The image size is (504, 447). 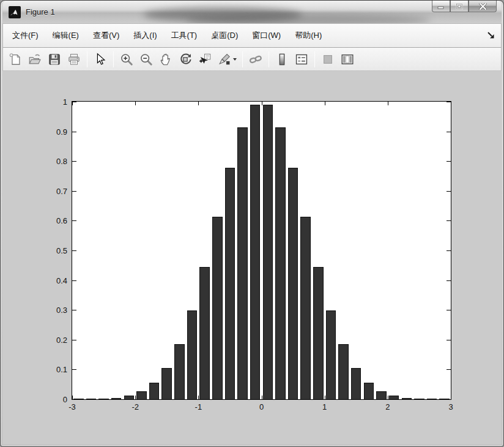 I want to click on y-tick-label: 1, so click(x=65, y=102).